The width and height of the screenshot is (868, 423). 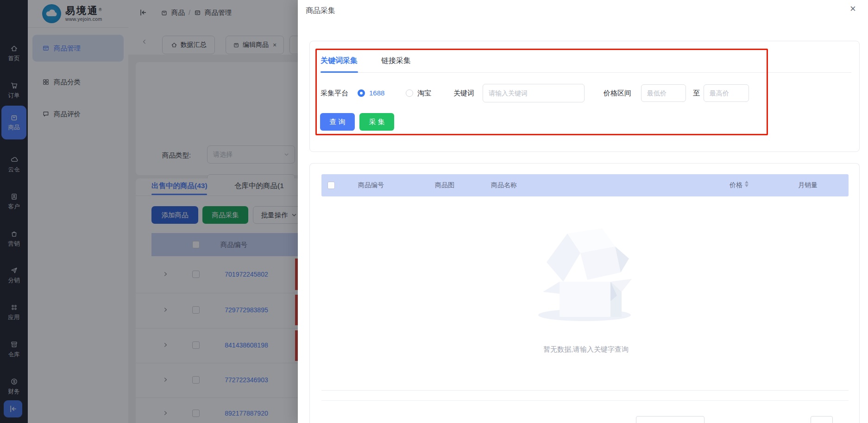 What do you see at coordinates (726, 93) in the screenshot?
I see `price-max-input` at bounding box center [726, 93].